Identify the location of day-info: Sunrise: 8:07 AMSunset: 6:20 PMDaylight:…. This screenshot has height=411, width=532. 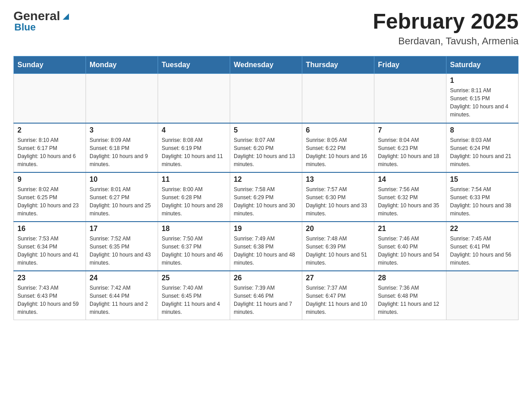
(266, 152).